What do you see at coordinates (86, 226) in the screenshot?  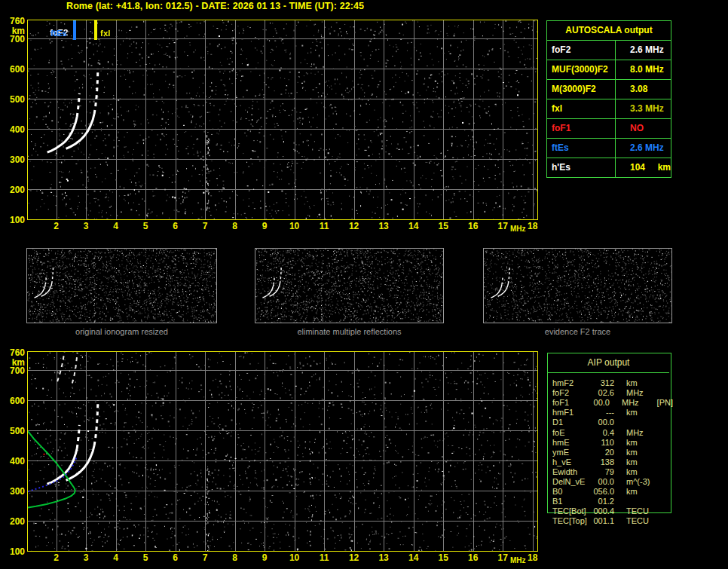 I see `x-axis-tick: 3` at bounding box center [86, 226].